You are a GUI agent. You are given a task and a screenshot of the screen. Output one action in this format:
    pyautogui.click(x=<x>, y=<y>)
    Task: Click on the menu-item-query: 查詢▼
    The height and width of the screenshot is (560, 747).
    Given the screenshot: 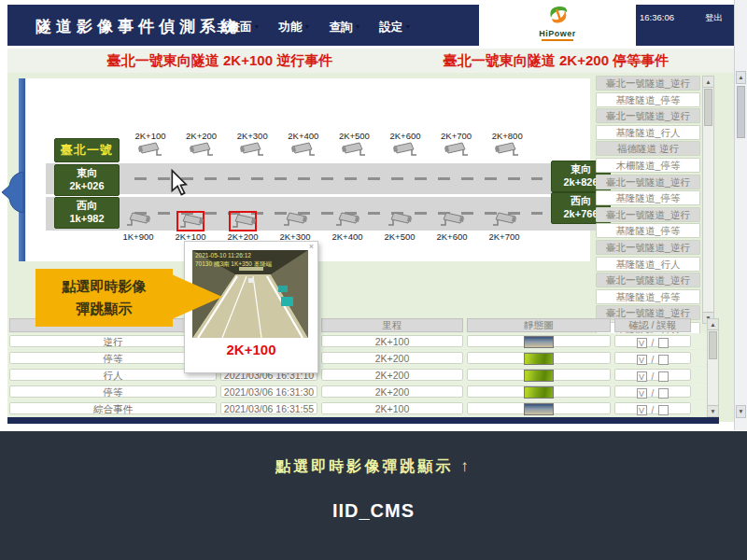 What is the action you would take?
    pyautogui.click(x=345, y=28)
    